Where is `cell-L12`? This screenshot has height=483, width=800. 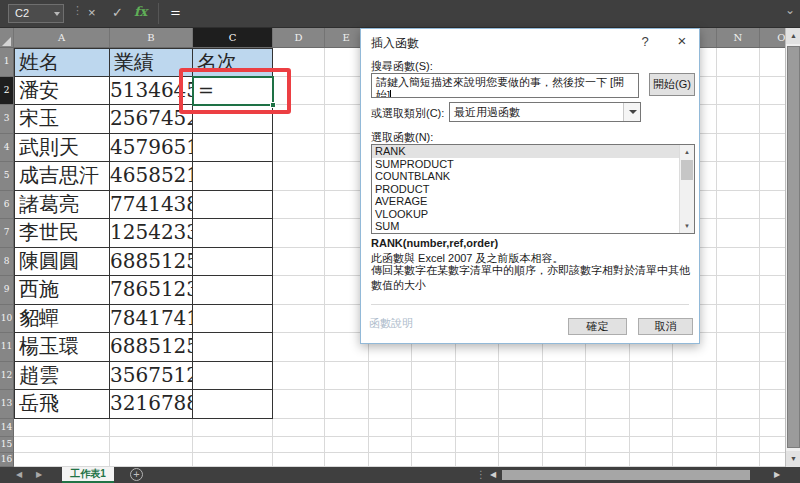
cell-L12 is located at coordinates (652, 376).